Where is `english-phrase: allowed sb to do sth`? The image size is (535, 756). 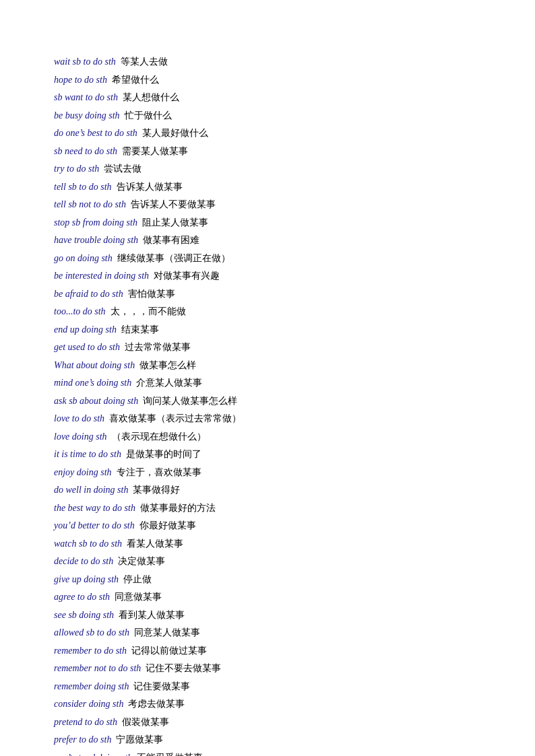
english-phrase: allowed sb to do sth is located at coordinates (92, 633).